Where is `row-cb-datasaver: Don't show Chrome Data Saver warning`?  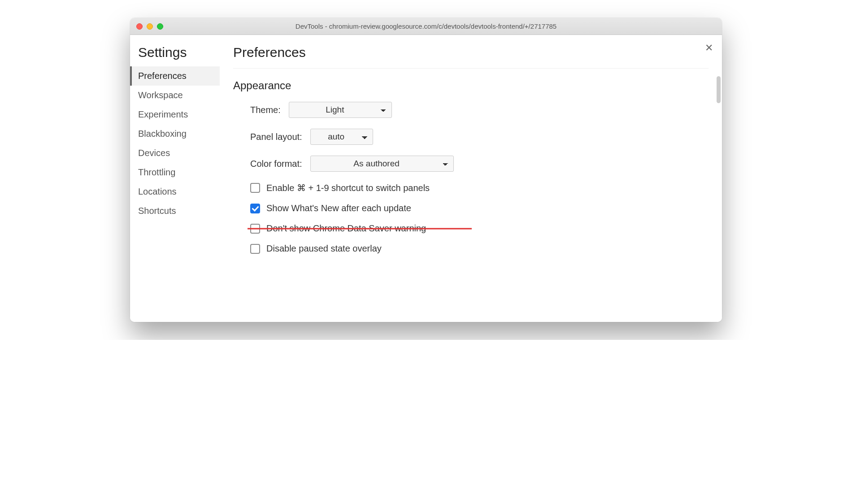 row-cb-datasaver: Don't show Chrome Data Saver warning is located at coordinates (479, 229).